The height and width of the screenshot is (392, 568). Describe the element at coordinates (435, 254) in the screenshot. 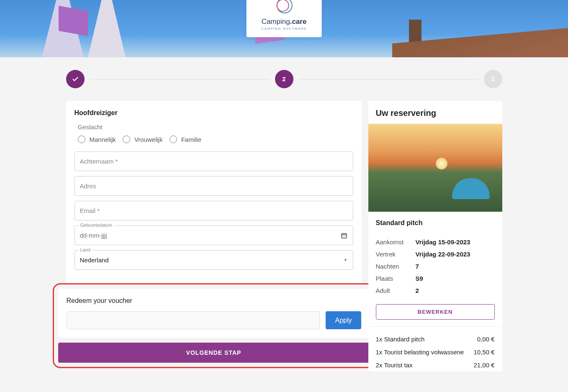

I see `departure-row: VertrekVrijdag 22-09-2023` at that location.